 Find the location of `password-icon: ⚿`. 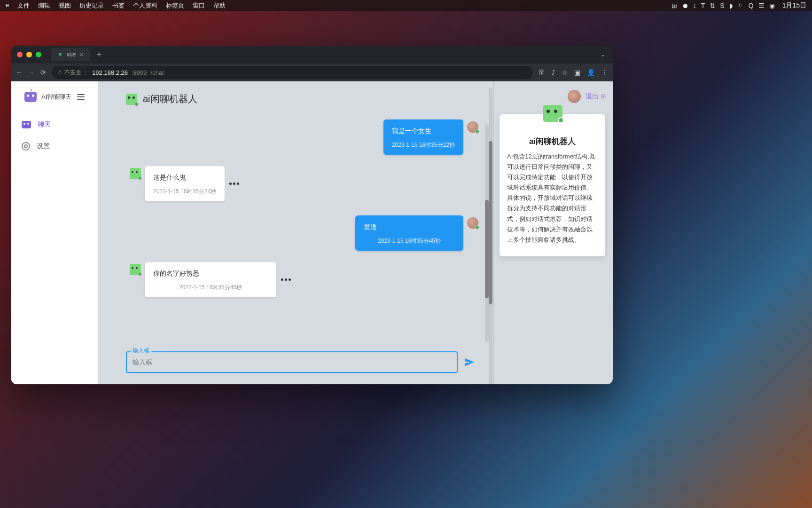

password-icon: ⚿ is located at coordinates (542, 72).